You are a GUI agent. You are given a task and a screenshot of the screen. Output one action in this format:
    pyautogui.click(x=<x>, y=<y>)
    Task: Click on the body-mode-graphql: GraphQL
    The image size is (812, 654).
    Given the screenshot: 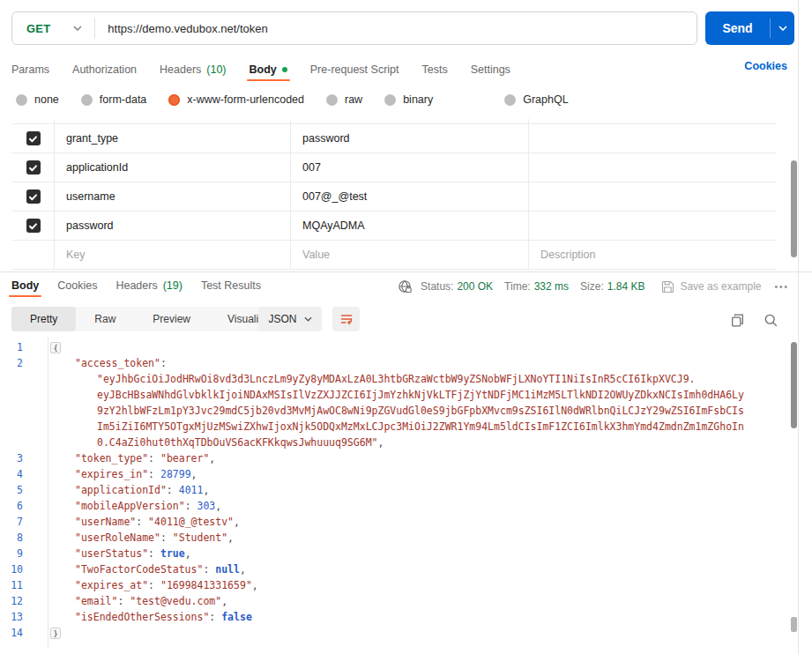 What is the action you would take?
    pyautogui.click(x=536, y=100)
    